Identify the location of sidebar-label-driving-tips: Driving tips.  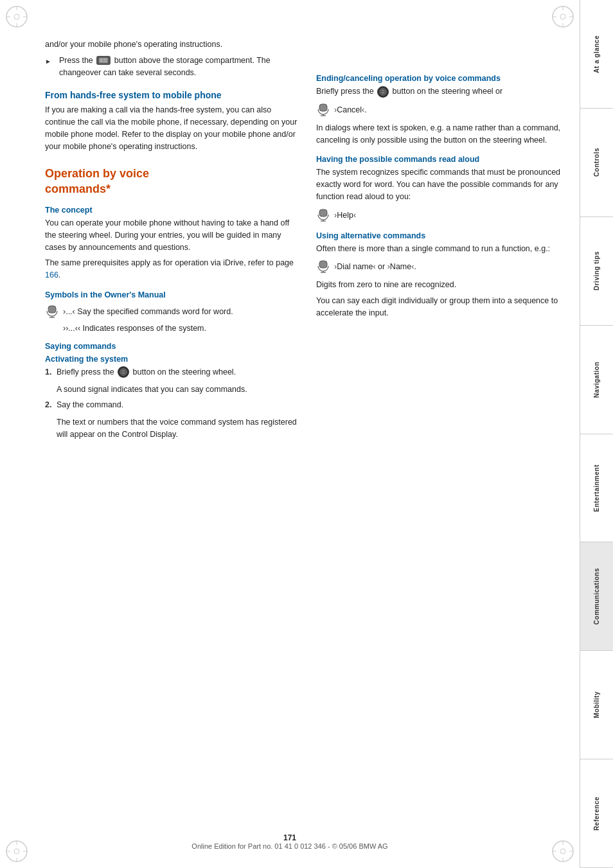
(596, 271).